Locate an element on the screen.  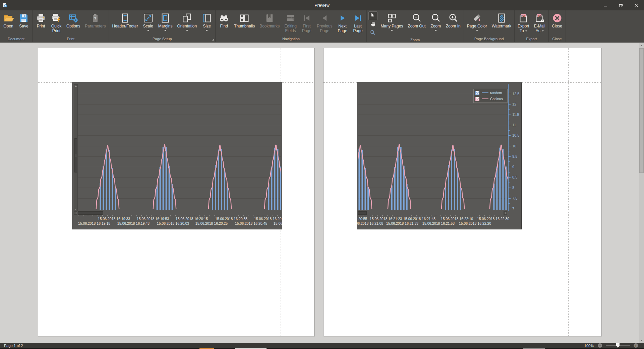
page-color-button: Page Color is located at coordinates (477, 23).